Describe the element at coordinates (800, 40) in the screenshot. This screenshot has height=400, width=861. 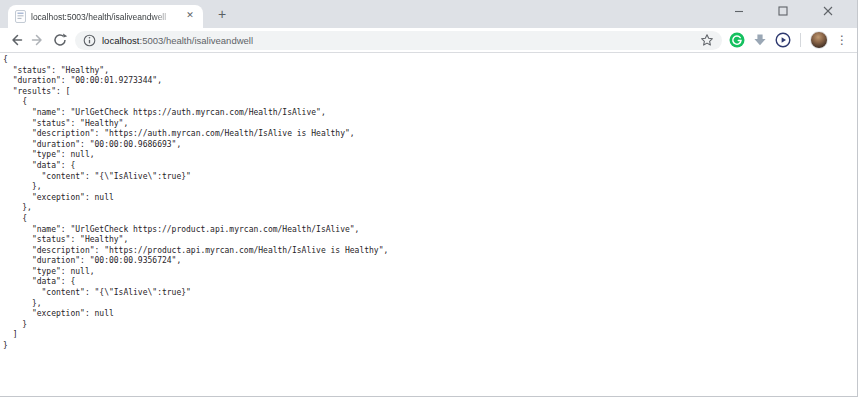
I see `toolbar-divider` at that location.